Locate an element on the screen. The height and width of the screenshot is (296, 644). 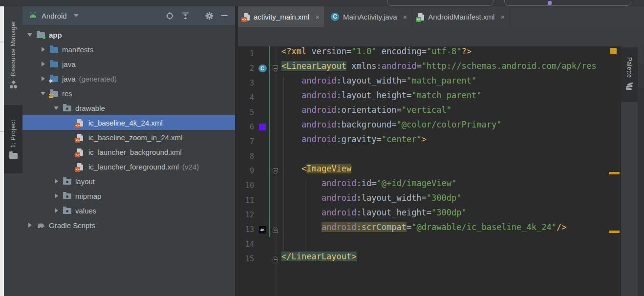
tree-item: mipmap is located at coordinates (143, 196).